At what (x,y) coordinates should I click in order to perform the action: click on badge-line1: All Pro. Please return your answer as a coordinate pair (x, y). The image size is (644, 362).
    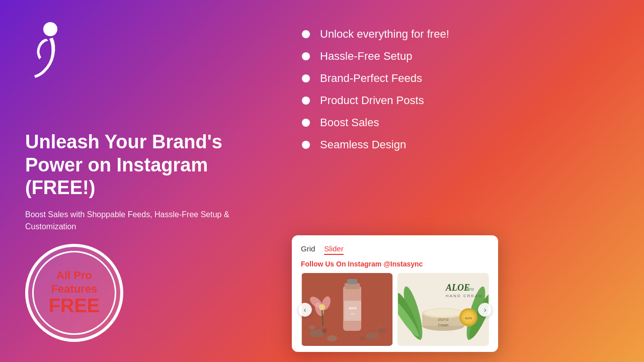
    Looking at the image, I should click on (74, 276).